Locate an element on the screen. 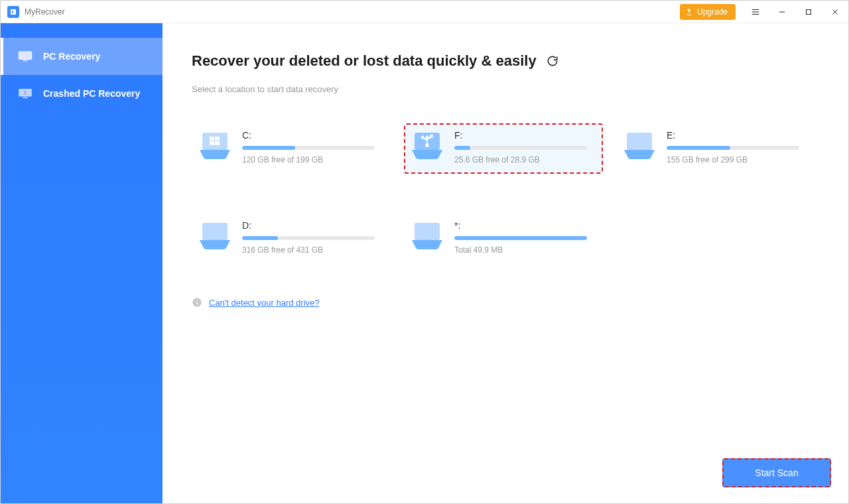 The image size is (849, 504). menu-icon is located at coordinates (755, 12).